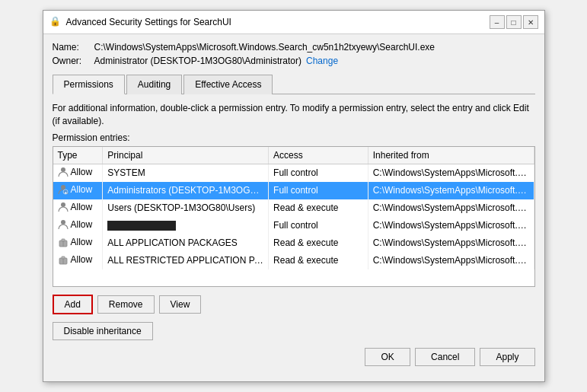 The height and width of the screenshot is (392, 587). Describe the element at coordinates (294, 61) in the screenshot. I see `owner-row: Owner: Administrator (DESKTOP-1M3OG80\Ad…` at that location.